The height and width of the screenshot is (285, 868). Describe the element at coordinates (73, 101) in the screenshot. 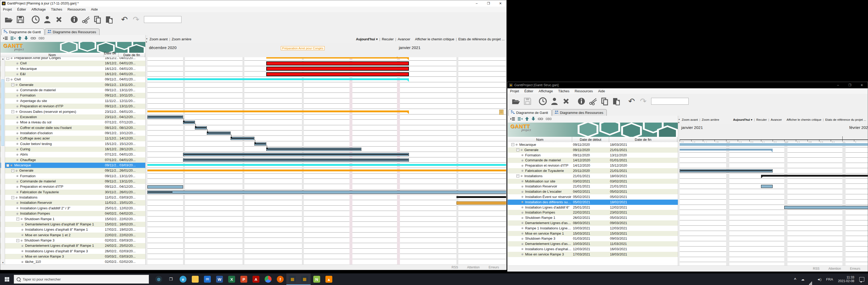

I see `table-row: Arpentage du site11/11/2...12/11/20...` at that location.